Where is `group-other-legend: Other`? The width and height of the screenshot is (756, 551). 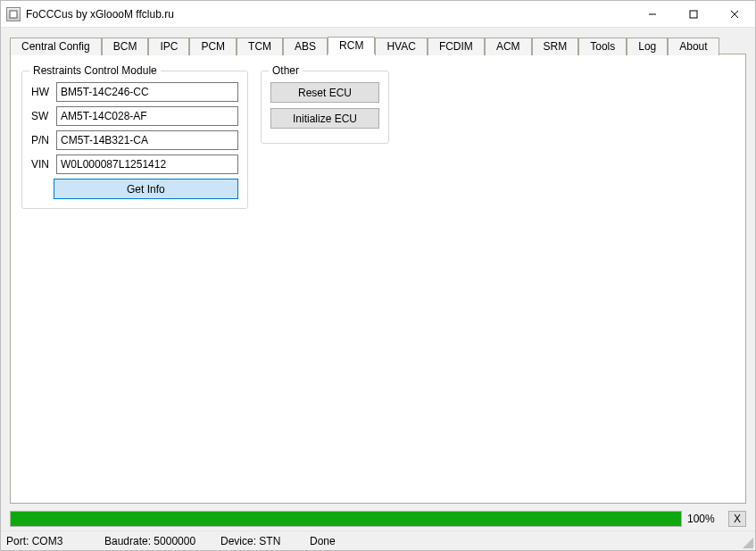
group-other-legend: Other is located at coordinates (286, 71).